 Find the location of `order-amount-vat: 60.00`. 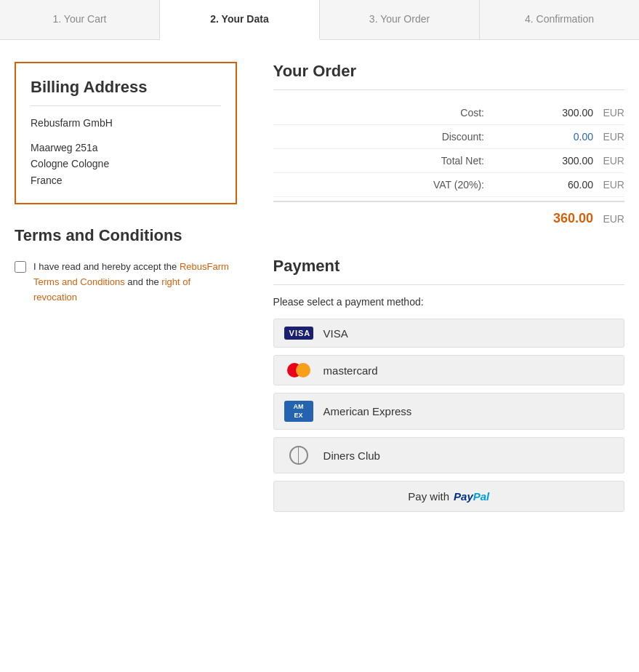

order-amount-vat: 60.00 is located at coordinates (568, 185).